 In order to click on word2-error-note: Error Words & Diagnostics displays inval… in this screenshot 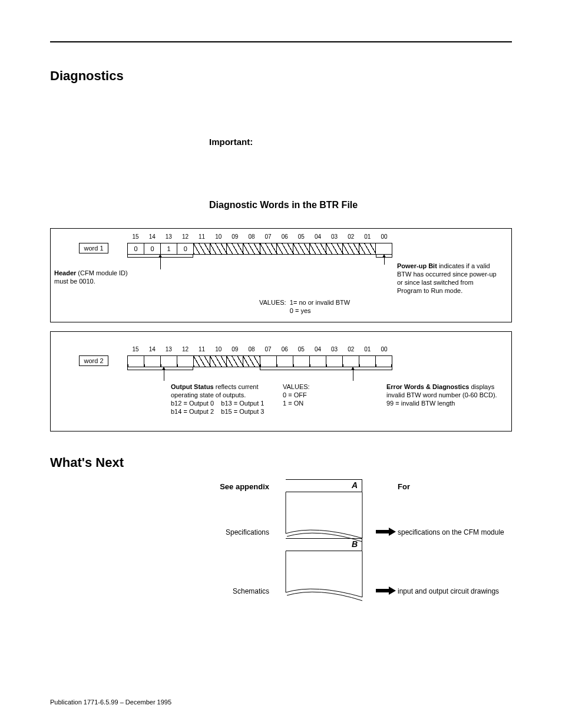, I will do `click(444, 395)`.